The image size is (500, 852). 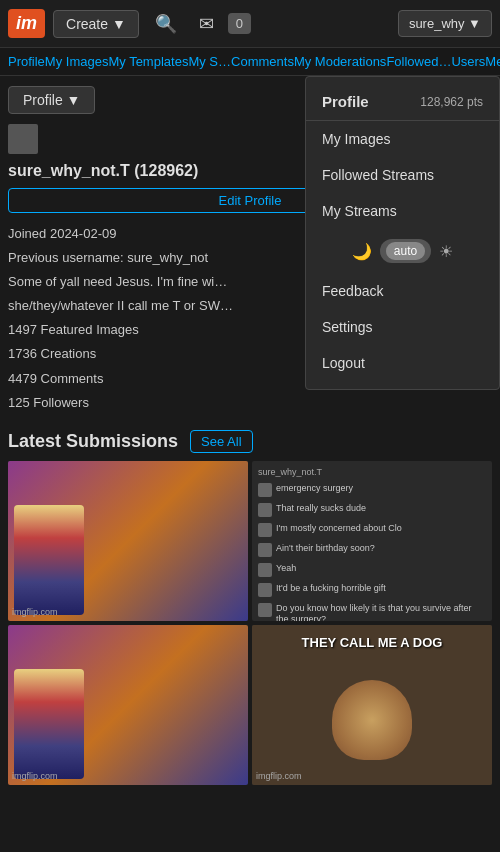 What do you see at coordinates (446, 252) in the screenshot?
I see `sun-icon: ☀` at bounding box center [446, 252].